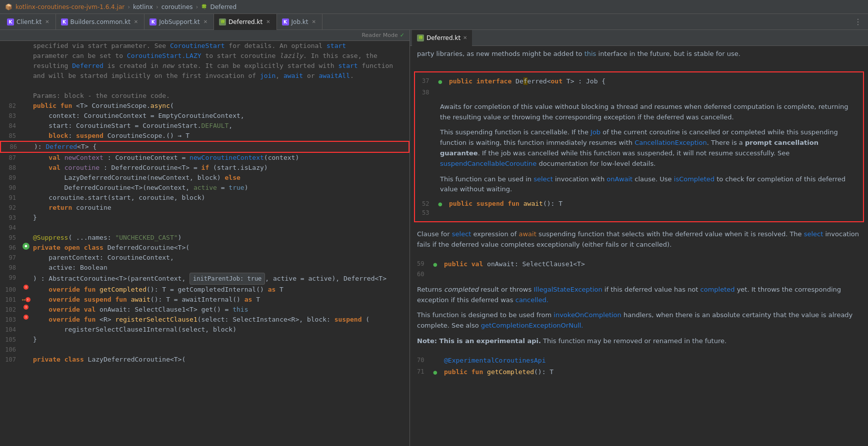 This screenshot has width=868, height=446. What do you see at coordinates (205, 116) in the screenshot?
I see `code-line-83: 83 context: CoroutineContext = EmptyCoro…` at bounding box center [205, 116].